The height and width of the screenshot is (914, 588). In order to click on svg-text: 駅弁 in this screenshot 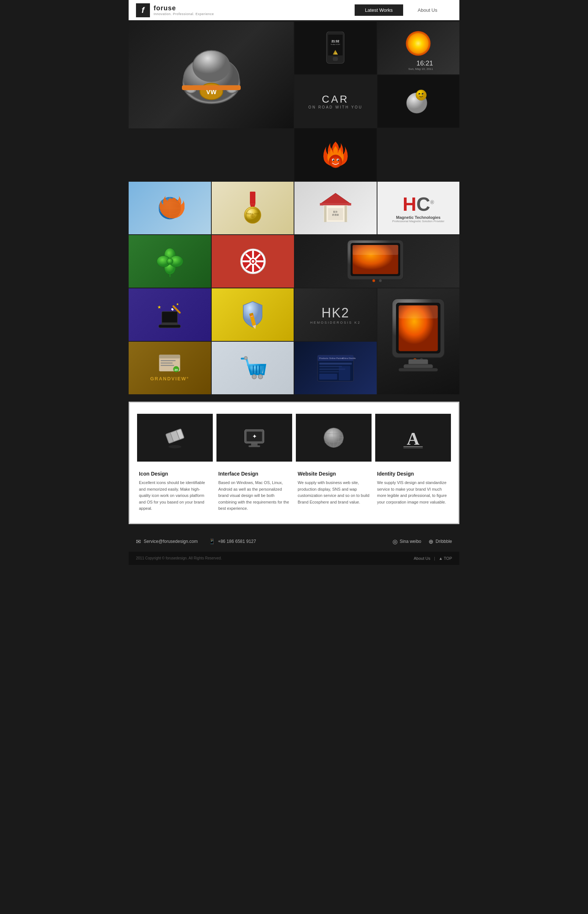, I will do `click(335, 212)`.